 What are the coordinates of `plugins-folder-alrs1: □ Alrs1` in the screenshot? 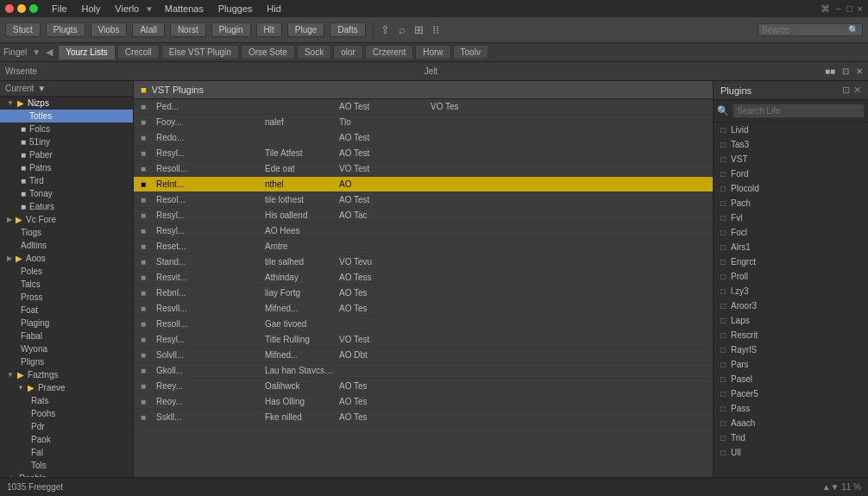 It's located at (790, 247).